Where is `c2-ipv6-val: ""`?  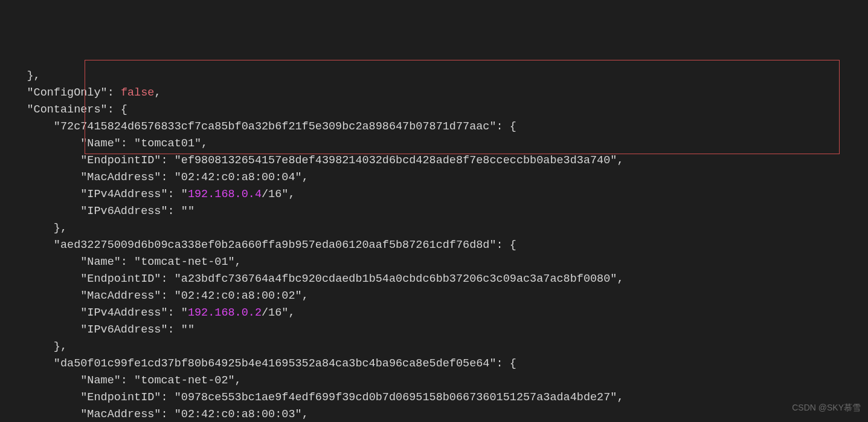
c2-ipv6-val: "" is located at coordinates (188, 330).